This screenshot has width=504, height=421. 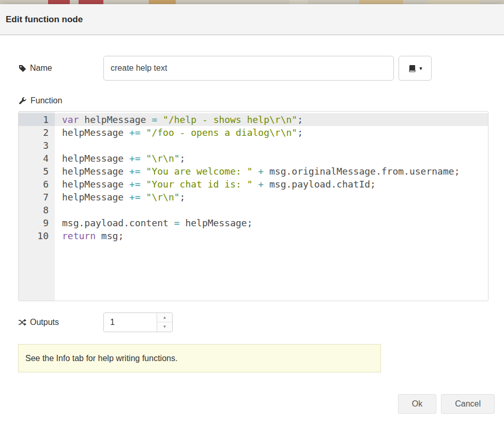 What do you see at coordinates (249, 68) in the screenshot?
I see `name-input` at bounding box center [249, 68].